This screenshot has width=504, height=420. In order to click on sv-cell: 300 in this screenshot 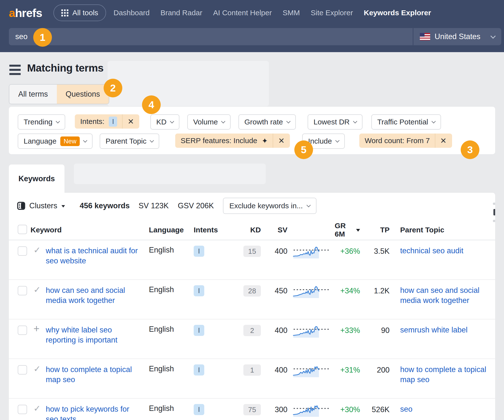, I will do `click(277, 410)`.